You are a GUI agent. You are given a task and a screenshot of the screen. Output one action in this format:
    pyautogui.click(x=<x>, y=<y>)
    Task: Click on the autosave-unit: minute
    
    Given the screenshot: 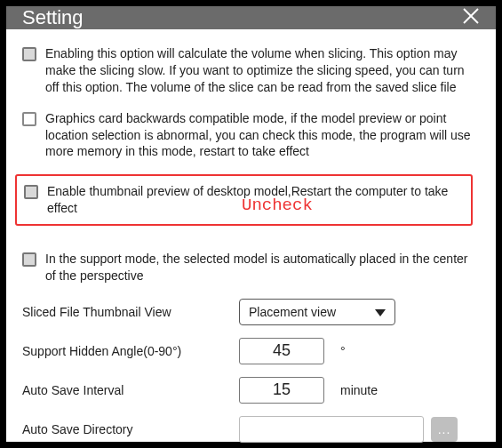 What is the action you would take?
    pyautogui.click(x=359, y=390)
    